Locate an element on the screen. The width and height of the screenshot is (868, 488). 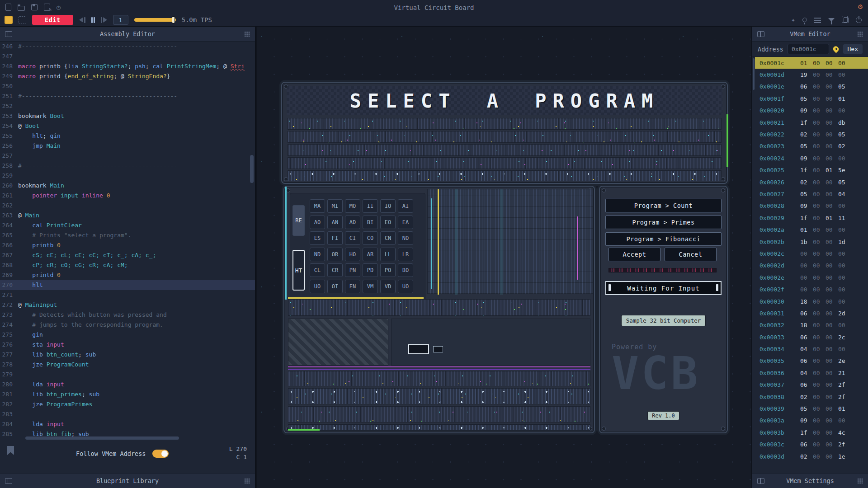
vmem-row-0x00027: 0x0002705000004 is located at coordinates (811, 194).